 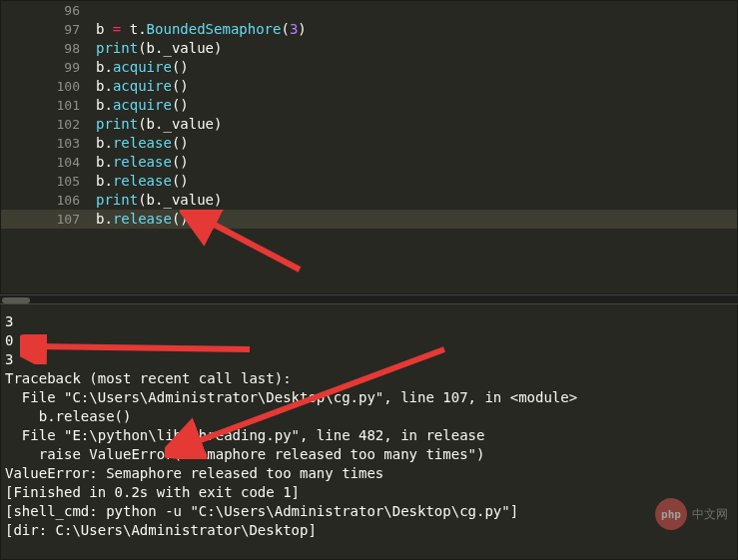 I want to click on watermark-text: 中文网, so click(x=710, y=515).